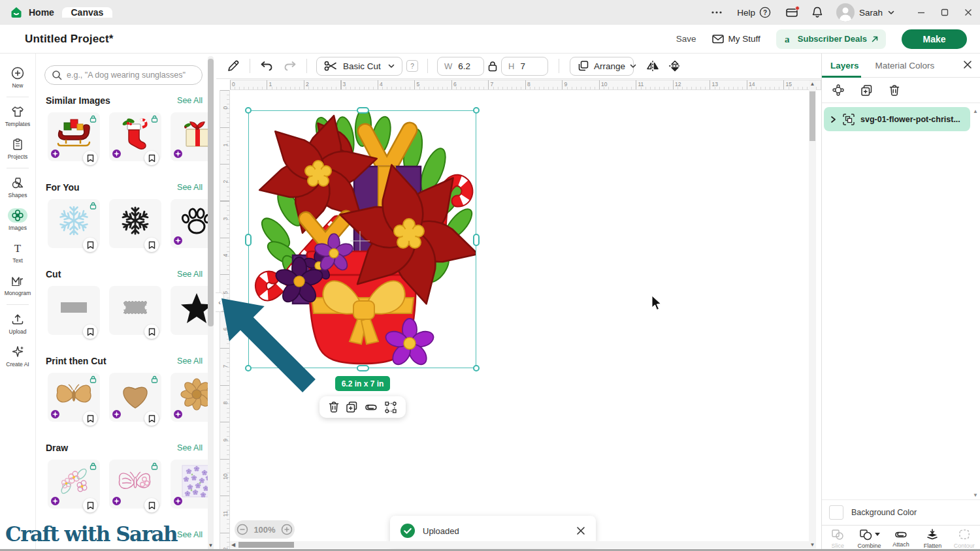 This screenshot has height=551, width=980. What do you see at coordinates (351, 407) in the screenshot?
I see `duplicate-selection-button` at bounding box center [351, 407].